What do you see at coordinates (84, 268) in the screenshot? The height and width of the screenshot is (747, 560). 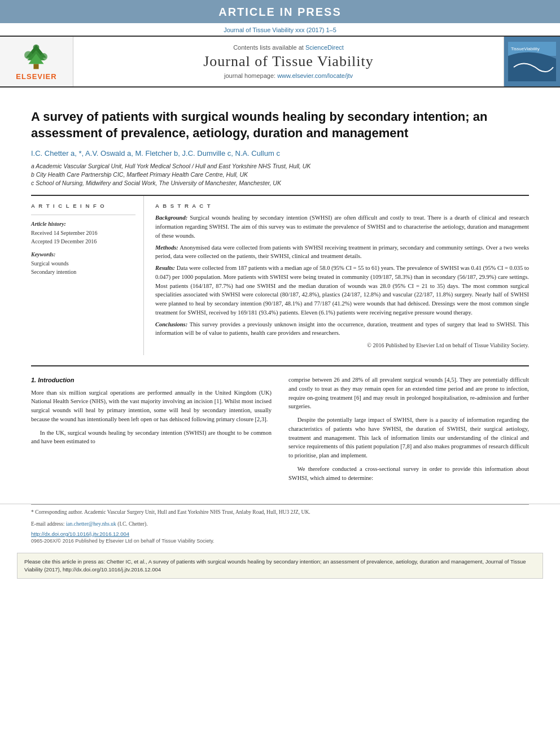 I see `keywords-list: Surgical wounds Secondary intention` at bounding box center [84, 268].